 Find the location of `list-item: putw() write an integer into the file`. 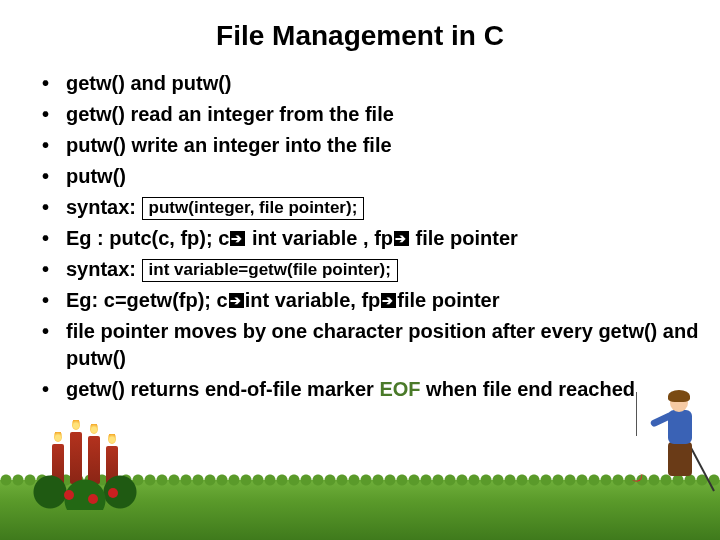

list-item: putw() write an integer into the file is located at coordinates (371, 146).